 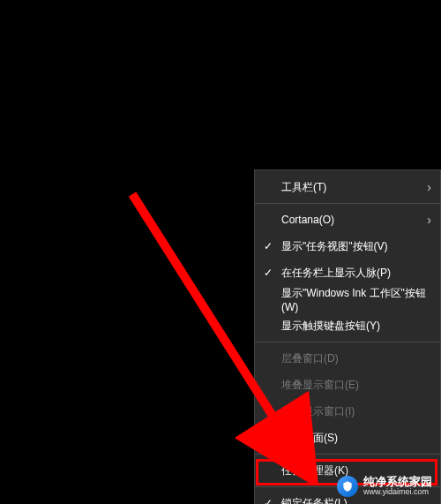 What do you see at coordinates (348, 385) in the screenshot?
I see `menu-item-stacked: 堆叠显示窗口(E)` at bounding box center [348, 385].